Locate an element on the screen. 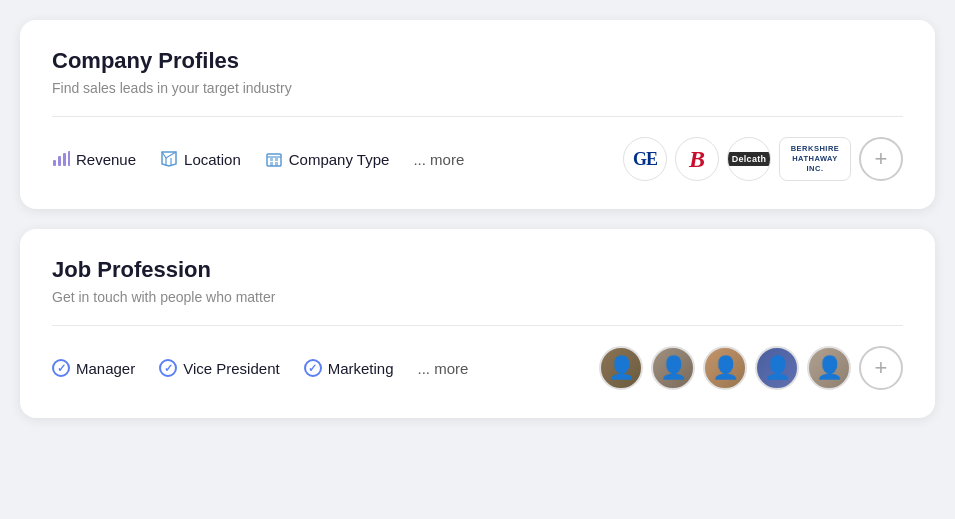  add-company-button: + is located at coordinates (881, 159).